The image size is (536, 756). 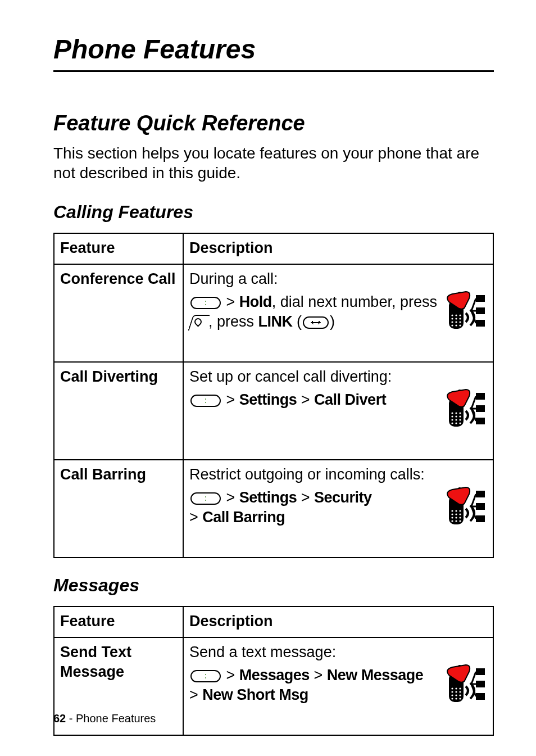 I want to click on section-title: Feature Quick Reference, so click(x=274, y=124).